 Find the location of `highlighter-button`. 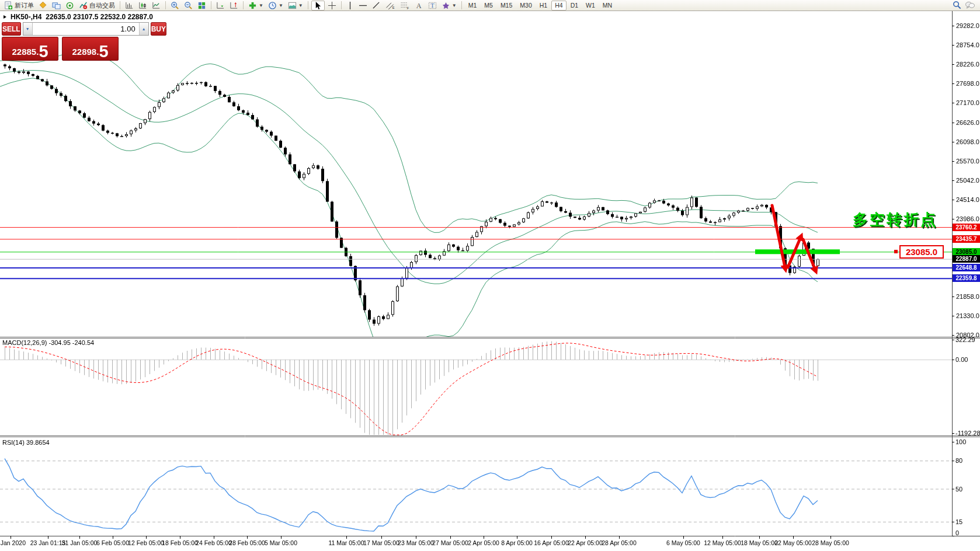

highlighter-button is located at coordinates (43, 6).